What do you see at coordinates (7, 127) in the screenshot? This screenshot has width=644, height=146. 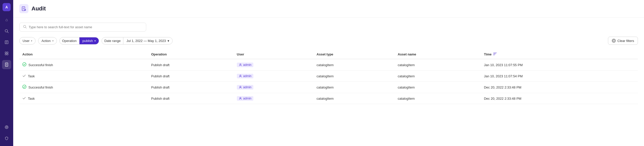 I see `target-icon` at bounding box center [7, 127].